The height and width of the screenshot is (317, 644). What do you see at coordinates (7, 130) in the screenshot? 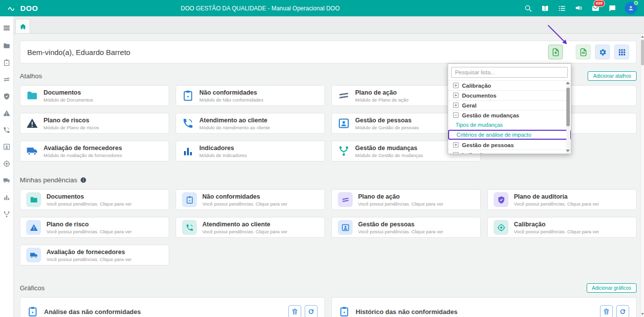
I see `phone-icon` at bounding box center [7, 130].